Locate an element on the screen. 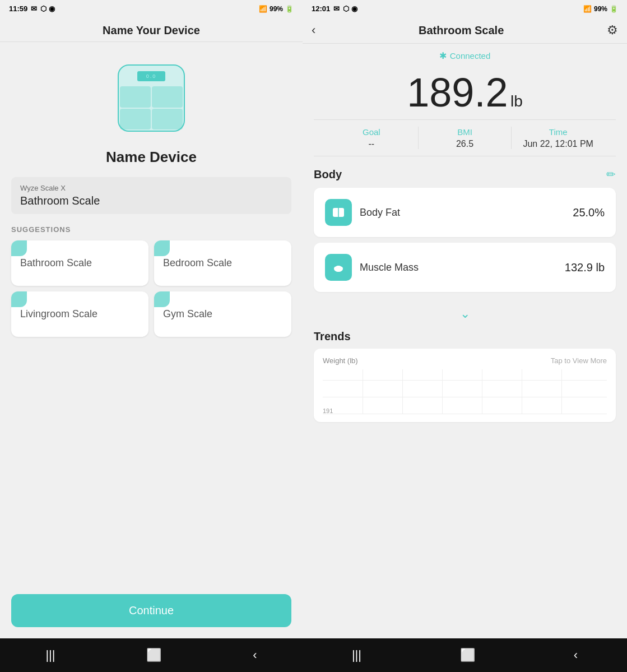 The width and height of the screenshot is (627, 672). suggestion-bedroom-scale: Bedroom Scale is located at coordinates (223, 263).